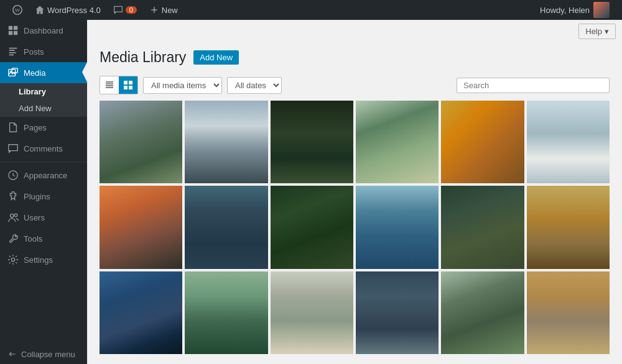 The width and height of the screenshot is (622, 364). Describe the element at coordinates (125, 10) in the screenshot. I see `comments-item: 0` at that location.